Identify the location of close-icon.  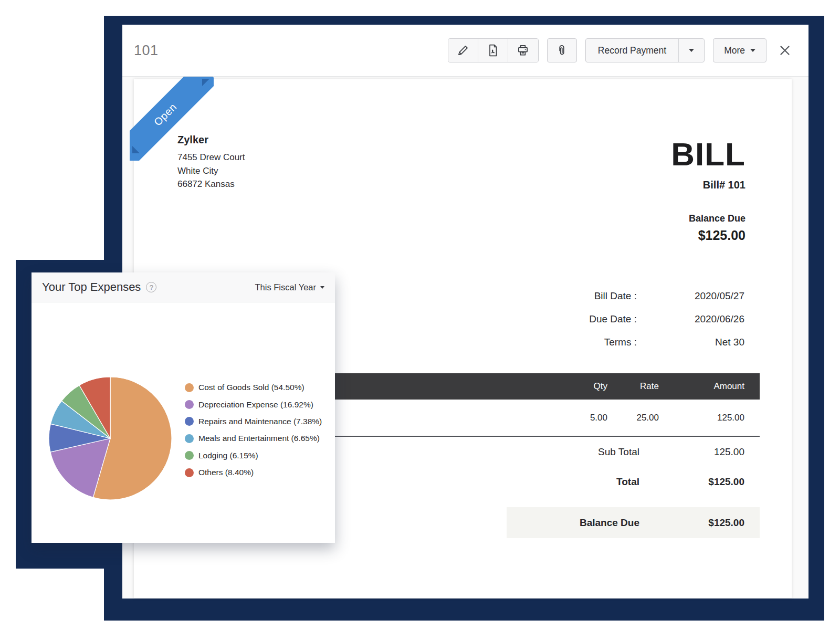
(785, 50).